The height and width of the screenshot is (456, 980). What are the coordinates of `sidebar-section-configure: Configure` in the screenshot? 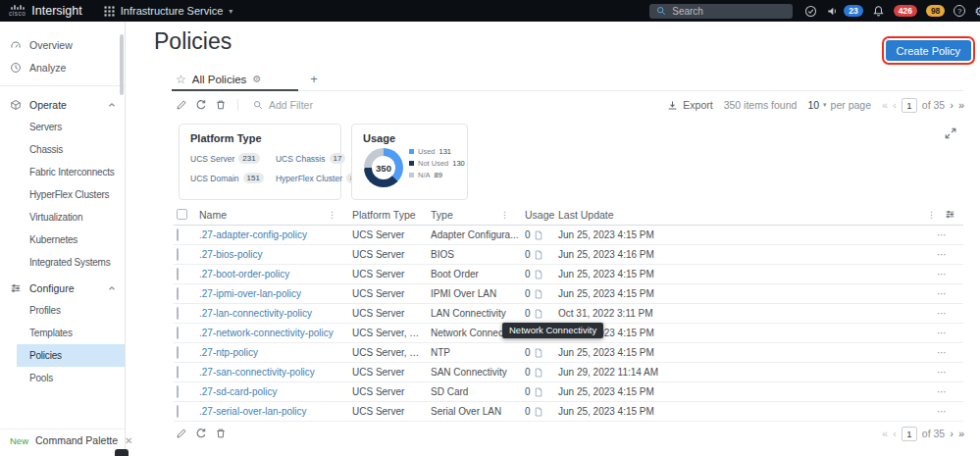 It's located at (63, 288).